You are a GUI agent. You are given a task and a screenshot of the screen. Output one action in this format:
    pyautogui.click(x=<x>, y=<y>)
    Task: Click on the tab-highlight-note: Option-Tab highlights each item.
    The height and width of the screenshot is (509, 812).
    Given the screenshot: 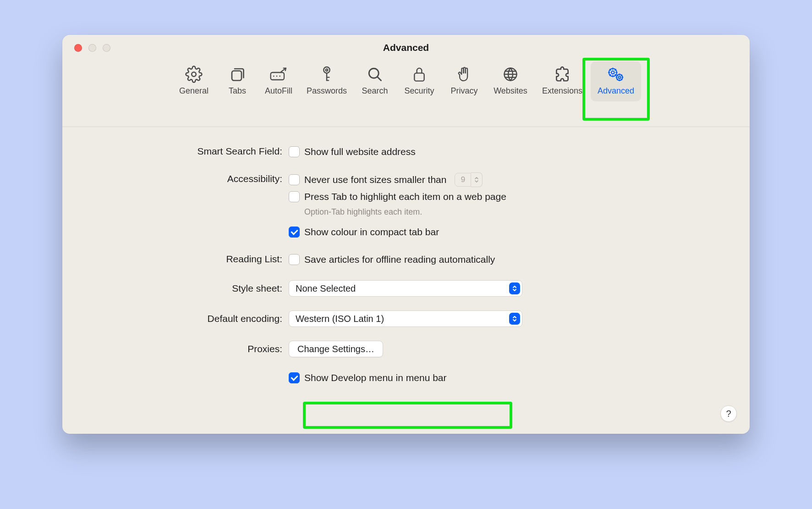 What is the action you would take?
    pyautogui.click(x=405, y=212)
    